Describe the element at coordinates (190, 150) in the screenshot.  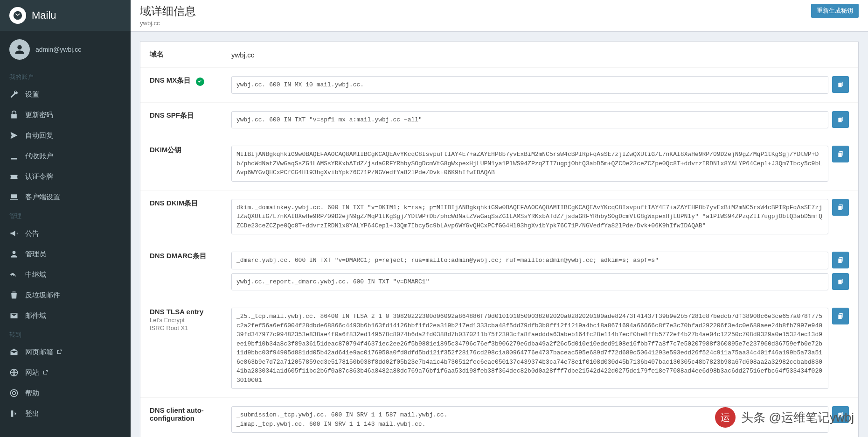
I see `dkim-pub-label: DKIM公钥` at that location.